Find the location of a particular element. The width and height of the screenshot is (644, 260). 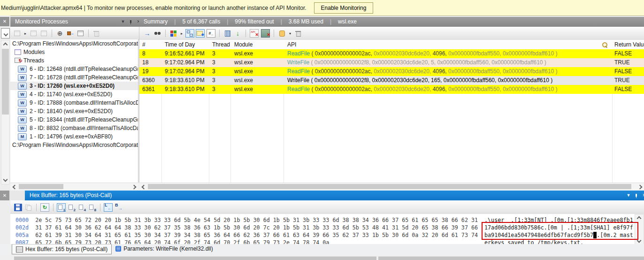

thread-item: W9 - ID: 17888 (combase.dll!InternalTlsA… is located at coordinates (74, 103).